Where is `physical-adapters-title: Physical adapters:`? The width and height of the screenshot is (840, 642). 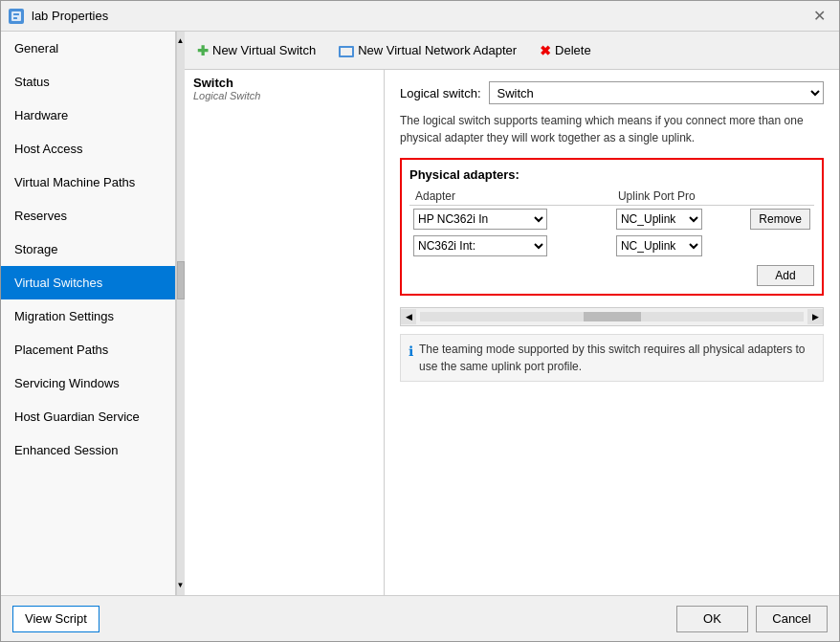
physical-adapters-title: Physical adapters: is located at coordinates (612, 174).